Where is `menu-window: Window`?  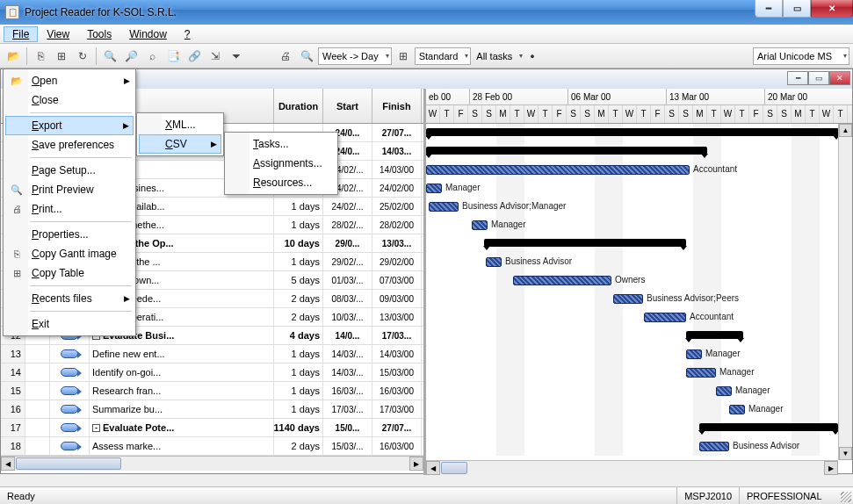
menu-window: Window is located at coordinates (148, 34).